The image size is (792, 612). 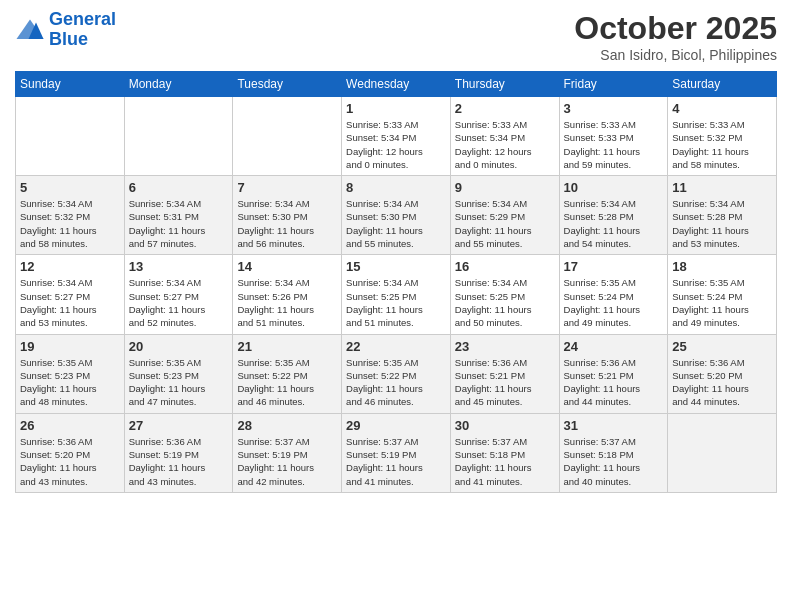 What do you see at coordinates (70, 454) in the screenshot?
I see `day-info-line: Sunset: 5:20 PM` at bounding box center [70, 454].